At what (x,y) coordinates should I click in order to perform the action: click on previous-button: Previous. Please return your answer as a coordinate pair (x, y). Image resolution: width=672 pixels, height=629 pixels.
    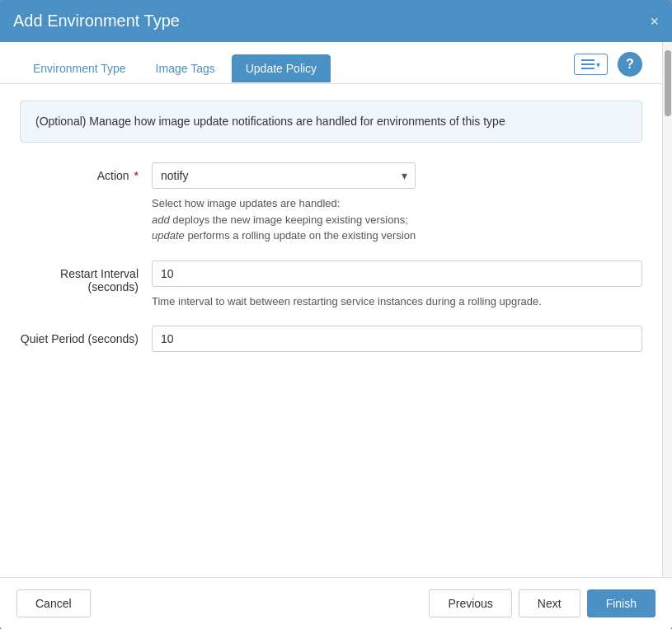
    Looking at the image, I should click on (470, 603).